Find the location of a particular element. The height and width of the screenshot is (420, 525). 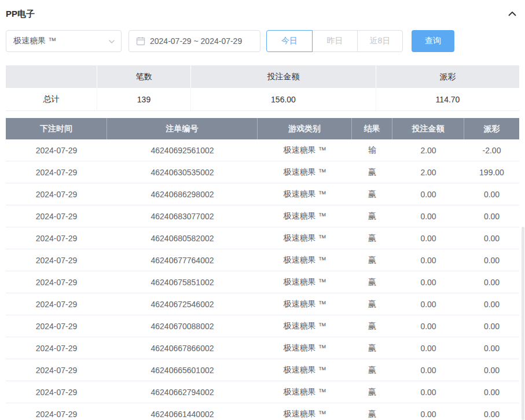

today-button: 今日 is located at coordinates (289, 41).